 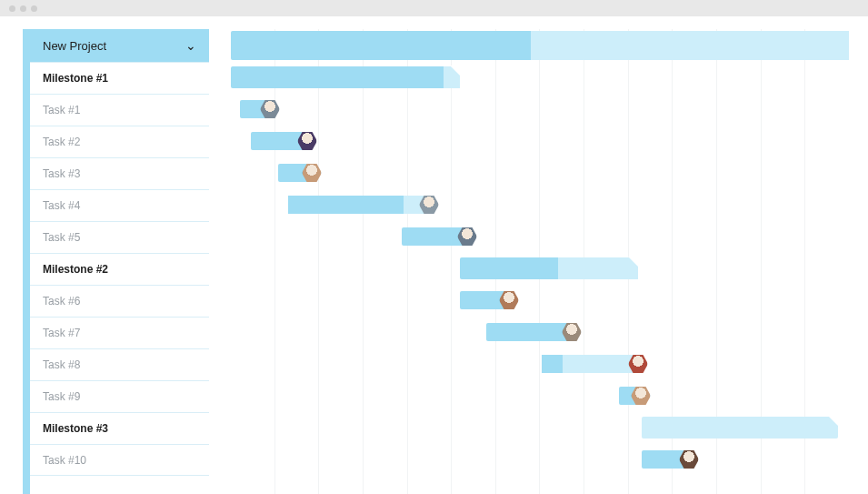 What do you see at coordinates (434, 8) in the screenshot?
I see `window-chrome` at bounding box center [434, 8].